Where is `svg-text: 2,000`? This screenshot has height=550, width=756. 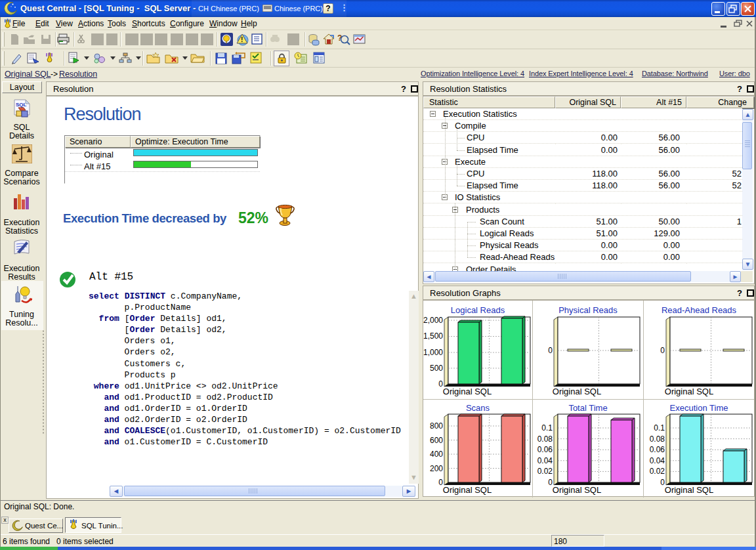 svg-text: 2,000 is located at coordinates (433, 320).